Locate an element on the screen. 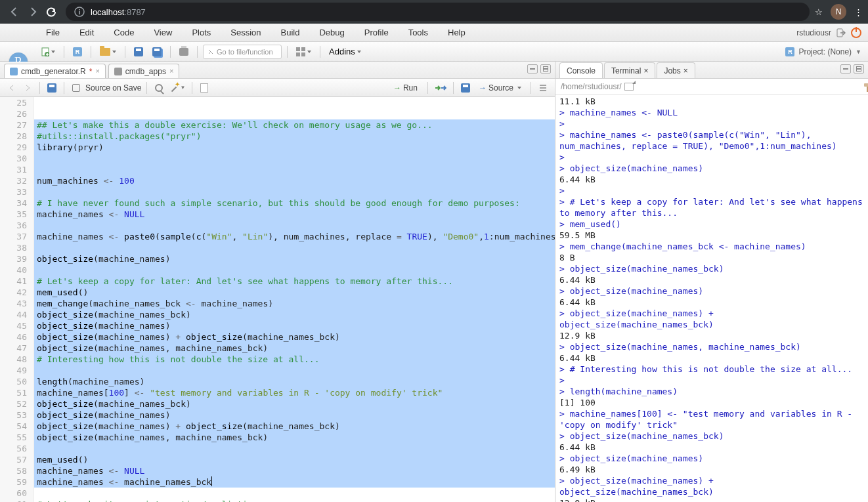 Image resolution: width=868 pixels, height=502 pixels. source-script-button is located at coordinates (466, 88).